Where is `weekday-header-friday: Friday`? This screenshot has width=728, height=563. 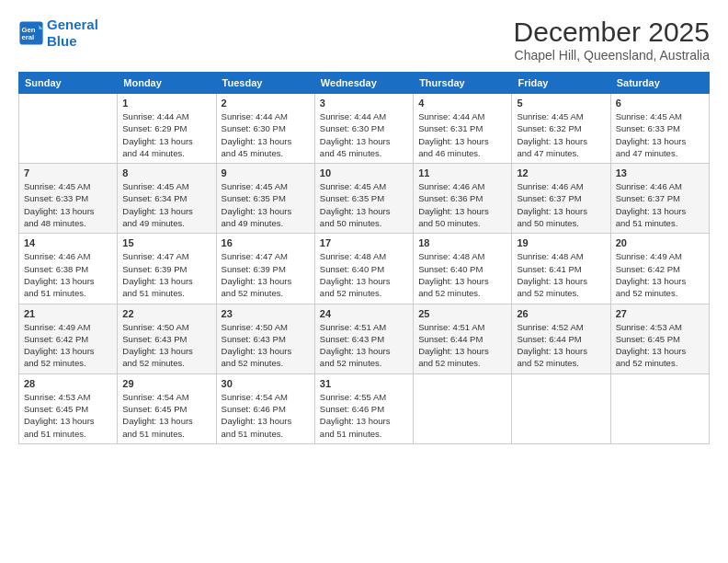 weekday-header-friday: Friday is located at coordinates (561, 83).